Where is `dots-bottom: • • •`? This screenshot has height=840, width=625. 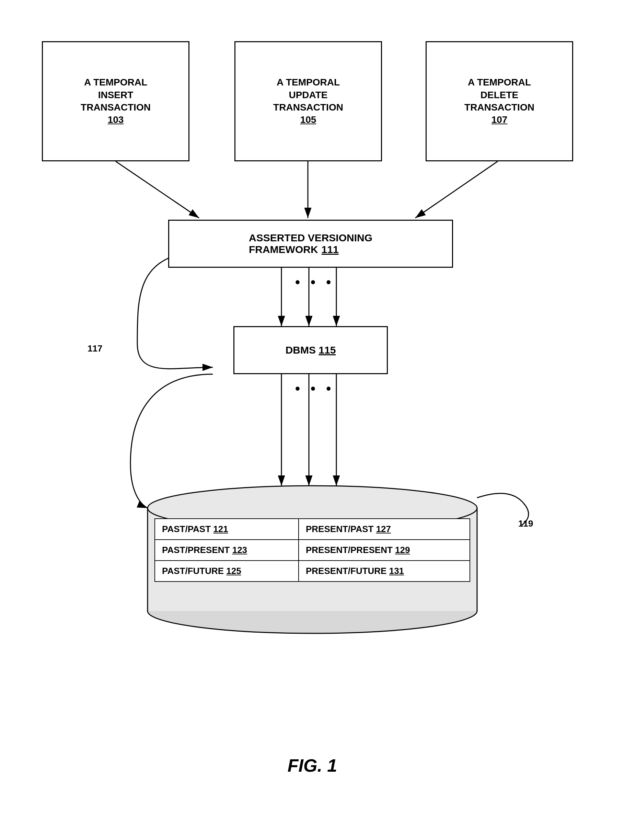 dots-bottom: • • • is located at coordinates (315, 389).